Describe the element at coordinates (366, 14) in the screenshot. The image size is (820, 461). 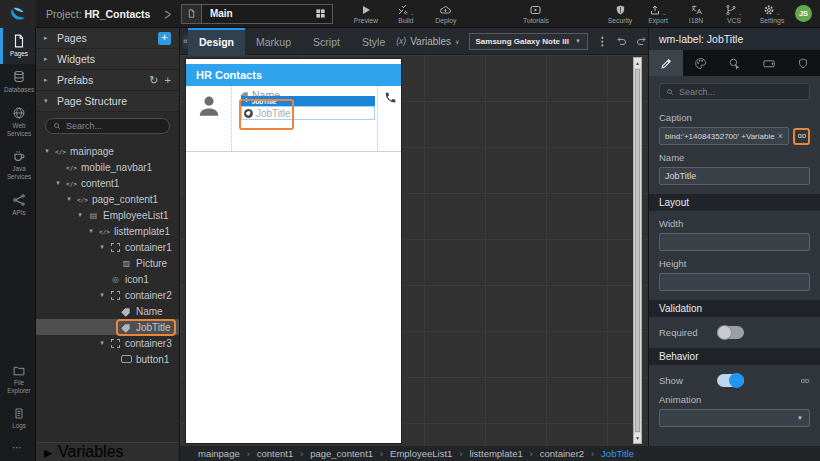
I see `preview-button: Preview` at that location.